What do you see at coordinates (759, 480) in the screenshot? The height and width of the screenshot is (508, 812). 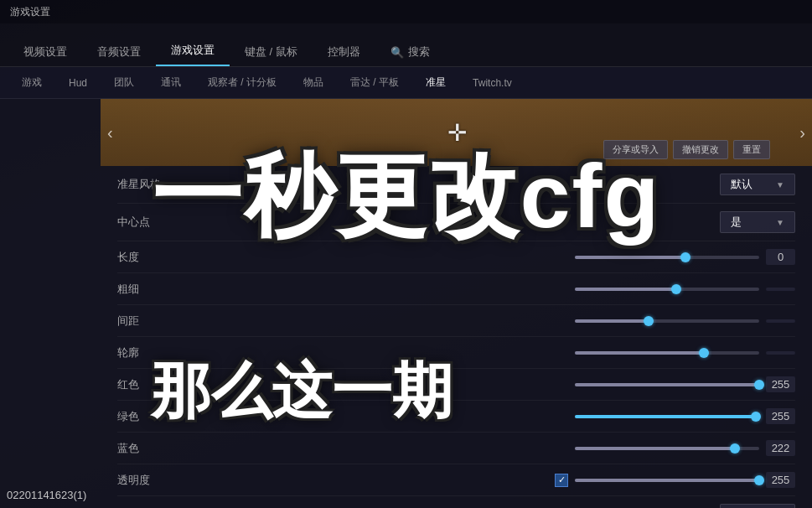 I see `slider-opacity-thumb` at bounding box center [759, 480].